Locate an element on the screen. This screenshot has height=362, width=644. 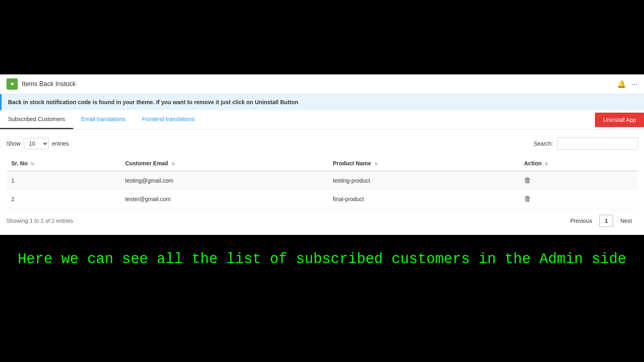
cell-action-1: 🗑 is located at coordinates (578, 180).